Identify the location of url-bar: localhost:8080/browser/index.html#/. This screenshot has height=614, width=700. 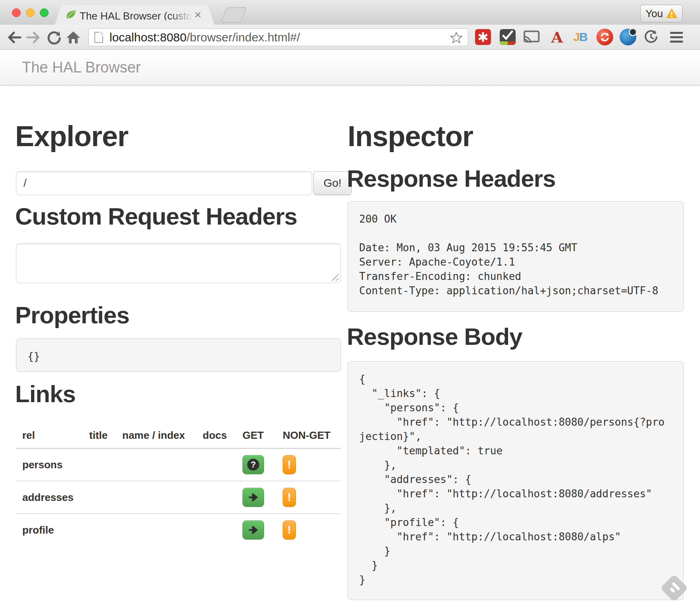
(278, 37).